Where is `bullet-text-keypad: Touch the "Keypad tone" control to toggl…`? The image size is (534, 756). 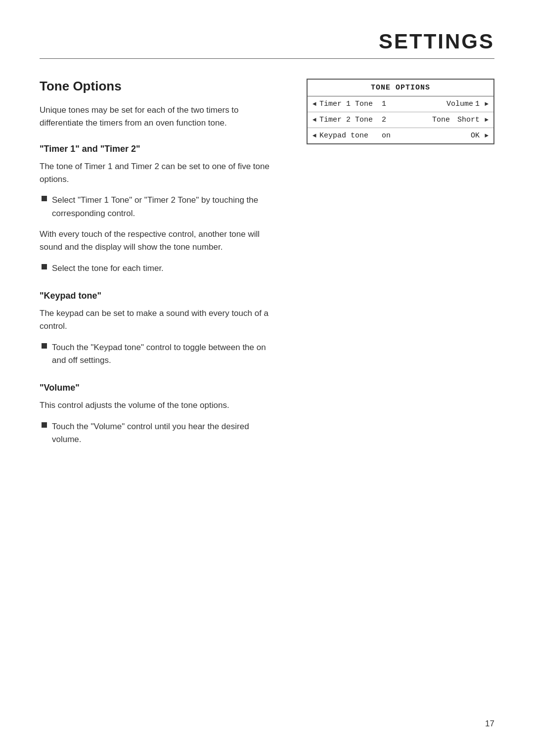
bullet-text-keypad: Touch the "Keypad tone" control to toggl… is located at coordinates (164, 354).